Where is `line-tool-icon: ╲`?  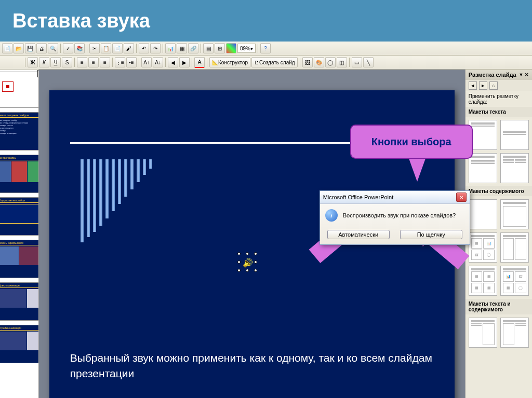 line-tool-icon: ╲ is located at coordinates (368, 62).